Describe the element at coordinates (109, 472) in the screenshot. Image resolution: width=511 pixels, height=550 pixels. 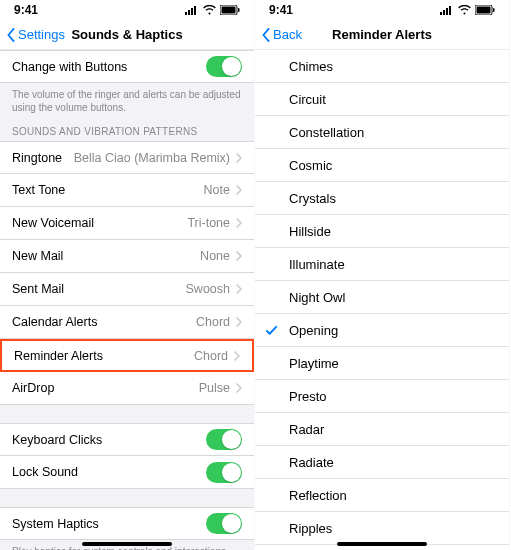
I see `row-label: Lock Sound` at that location.